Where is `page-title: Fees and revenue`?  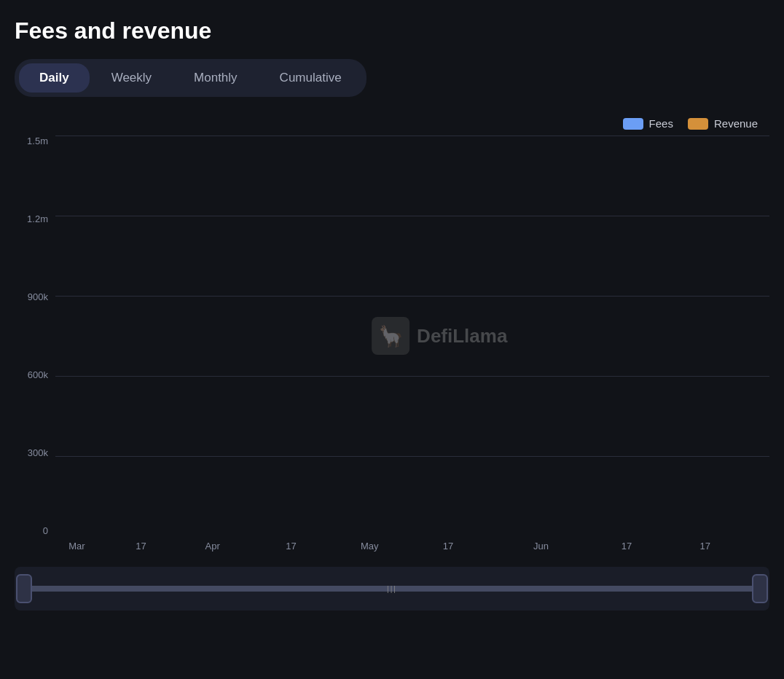 page-title: Fees and revenue is located at coordinates (392, 31).